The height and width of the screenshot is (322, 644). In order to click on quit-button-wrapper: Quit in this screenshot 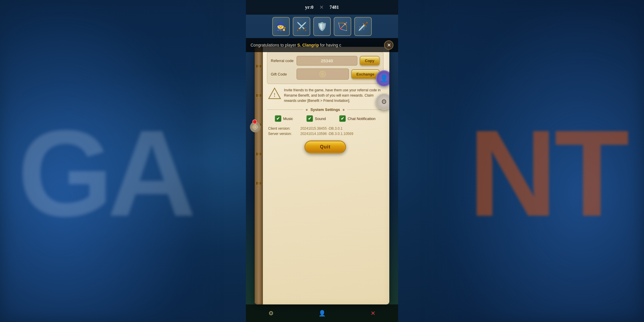, I will do `click(325, 147)`.